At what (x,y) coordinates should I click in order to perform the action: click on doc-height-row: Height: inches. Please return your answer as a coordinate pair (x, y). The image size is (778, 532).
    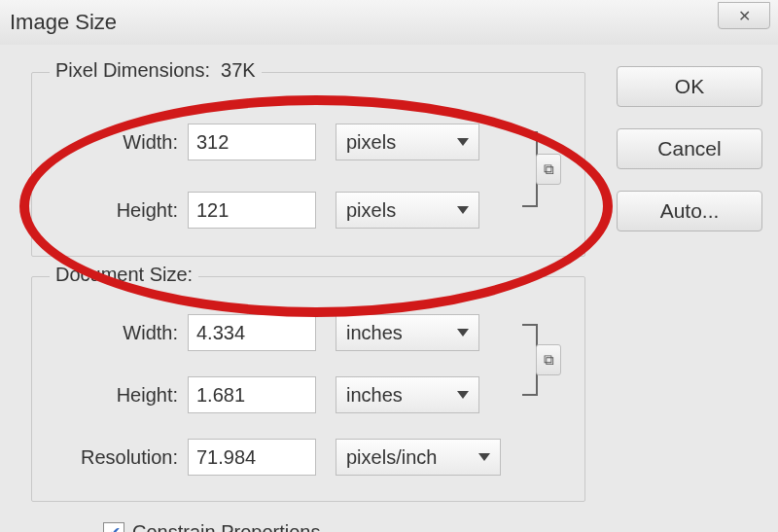
    Looking at the image, I should click on (308, 395).